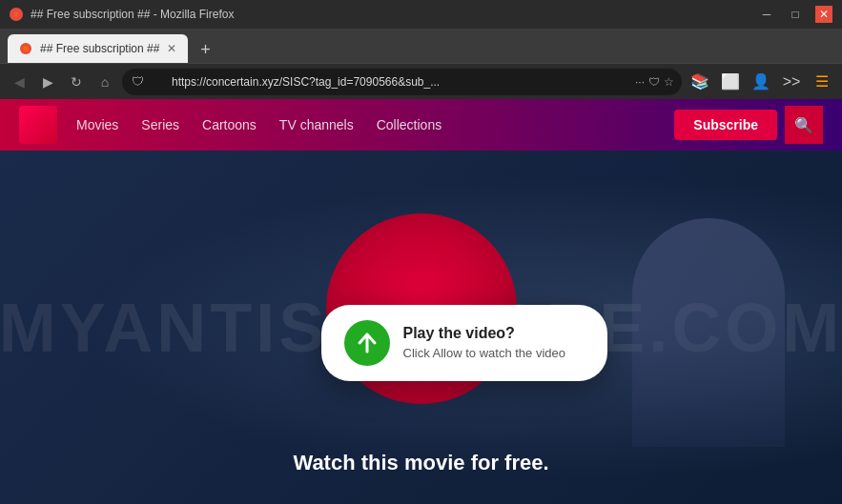  Describe the element at coordinates (484, 353) in the screenshot. I see `notif-subtitle: Click Allow to watch the video` at that location.